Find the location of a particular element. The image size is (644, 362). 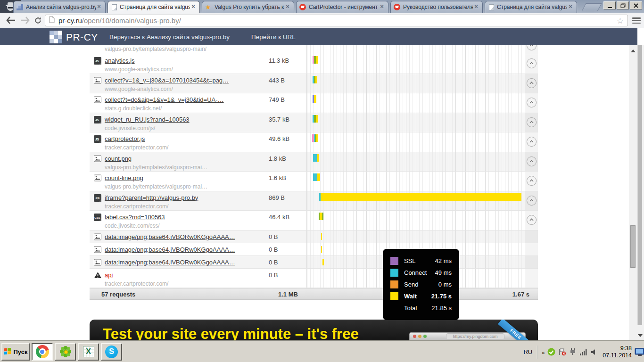

reload-icon is located at coordinates (38, 22).